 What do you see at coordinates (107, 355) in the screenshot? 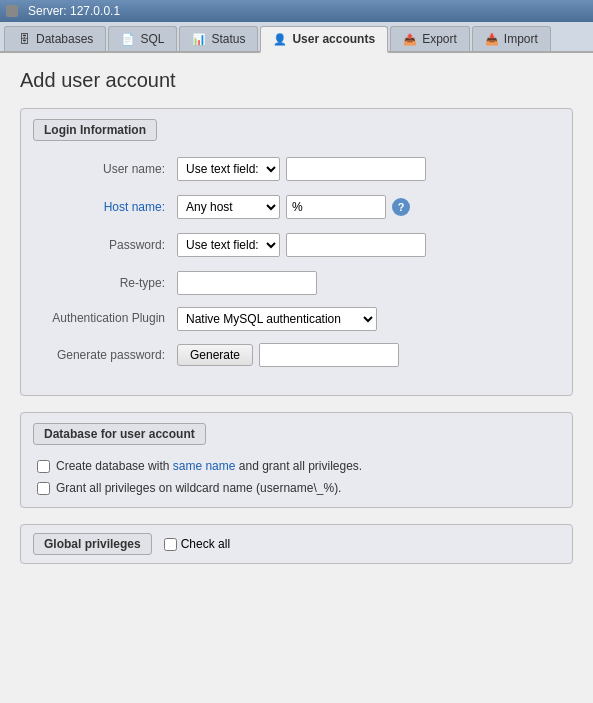
I see `generate-password-label: Generate password:` at bounding box center [107, 355].